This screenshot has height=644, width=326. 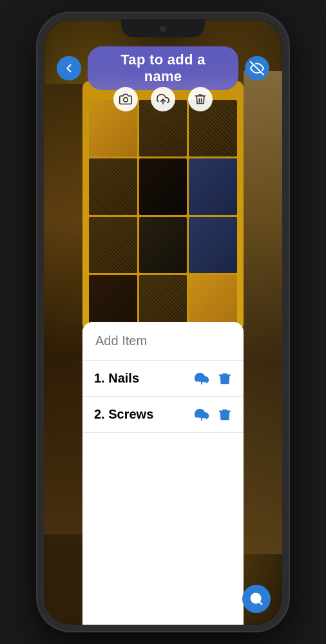 What do you see at coordinates (63, 309) in the screenshot?
I see `bg-left-detail` at bounding box center [63, 309].